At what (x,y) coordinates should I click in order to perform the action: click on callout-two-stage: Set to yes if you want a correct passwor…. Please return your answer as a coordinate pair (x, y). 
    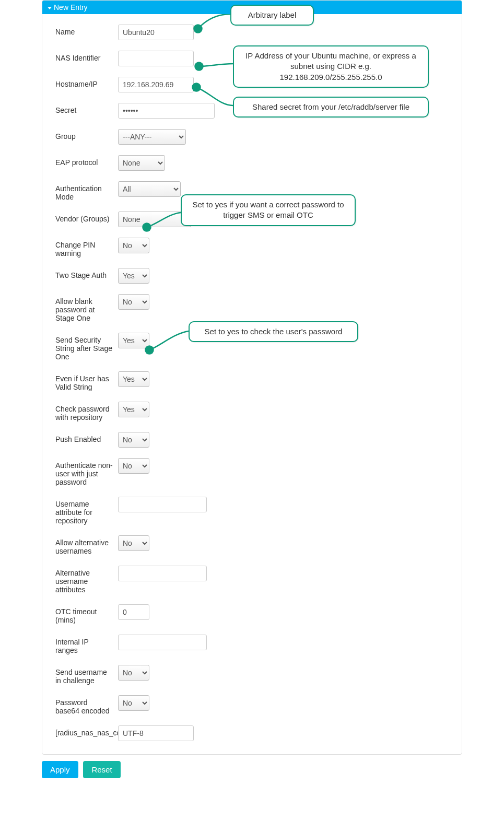
    Looking at the image, I should click on (268, 210).